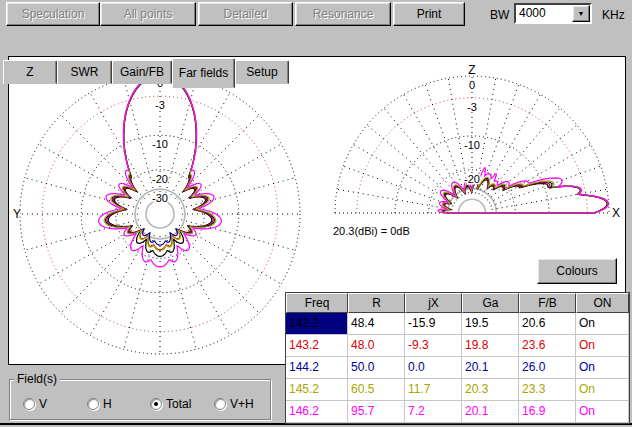 The width and height of the screenshot is (632, 427). What do you see at coordinates (434, 390) in the screenshot?
I see `cell-jx: 11.7` at bounding box center [434, 390].